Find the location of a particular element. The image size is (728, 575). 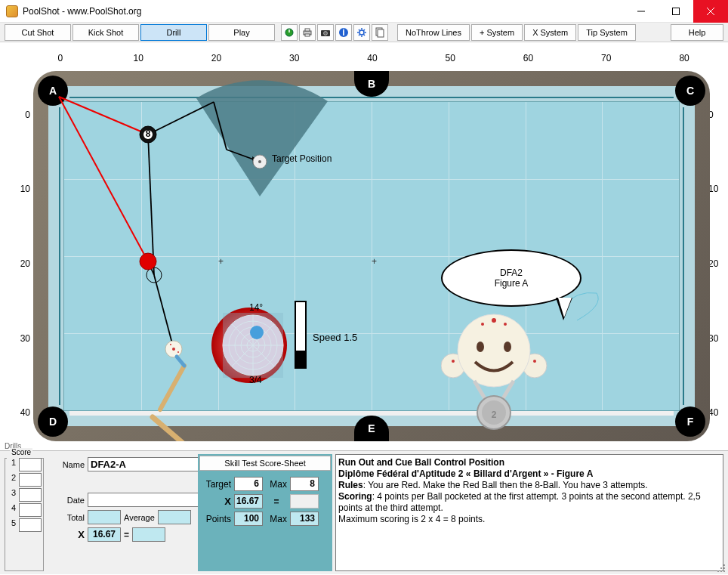

info-icon: i is located at coordinates (344, 32).